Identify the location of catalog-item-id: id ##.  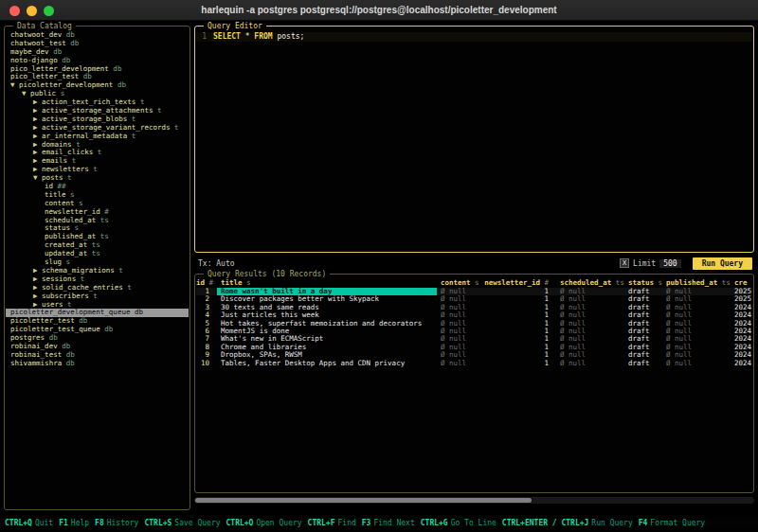
(97, 187).